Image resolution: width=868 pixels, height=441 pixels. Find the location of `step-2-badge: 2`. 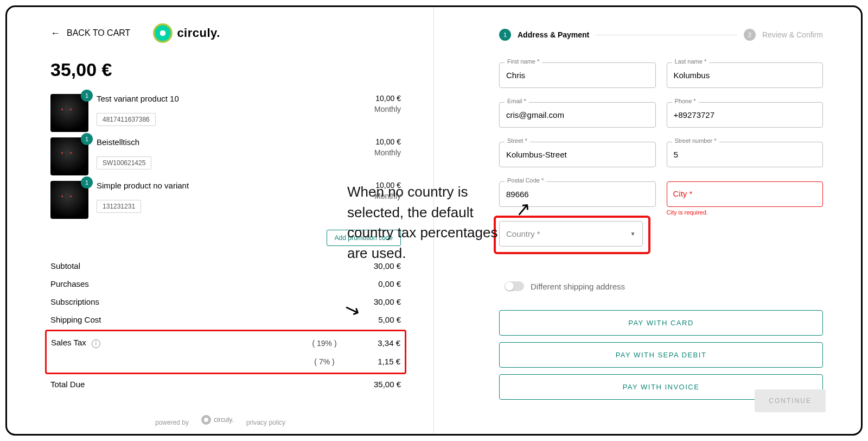

step-2-badge: 2 is located at coordinates (750, 35).